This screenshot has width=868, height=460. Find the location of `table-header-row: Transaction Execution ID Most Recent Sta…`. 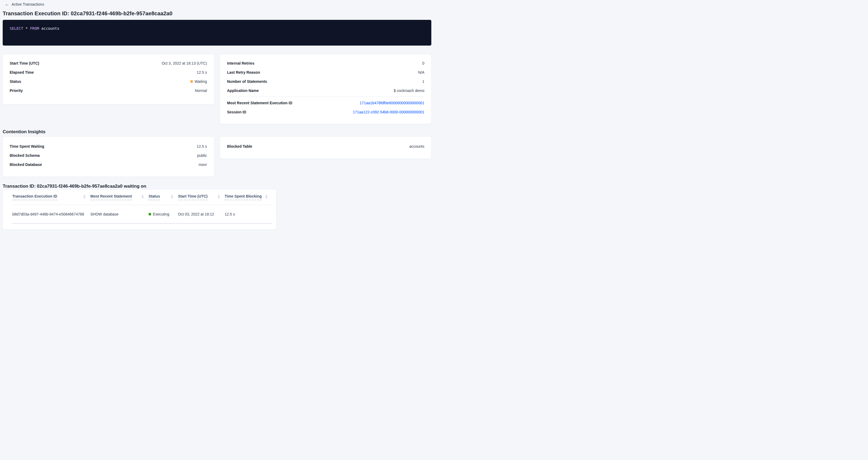

table-header-row: Transaction Execution ID Most Recent Sta… is located at coordinates (142, 197).